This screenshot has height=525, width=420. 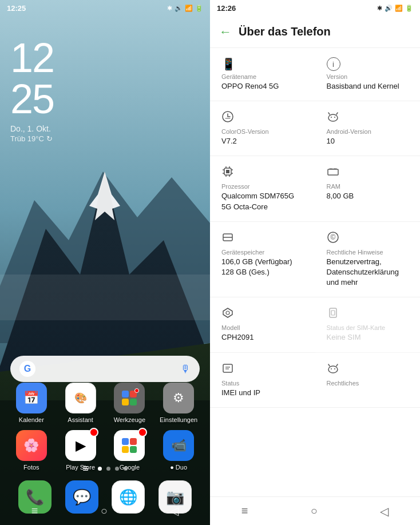 I want to click on modell-icon, so click(x=263, y=315).